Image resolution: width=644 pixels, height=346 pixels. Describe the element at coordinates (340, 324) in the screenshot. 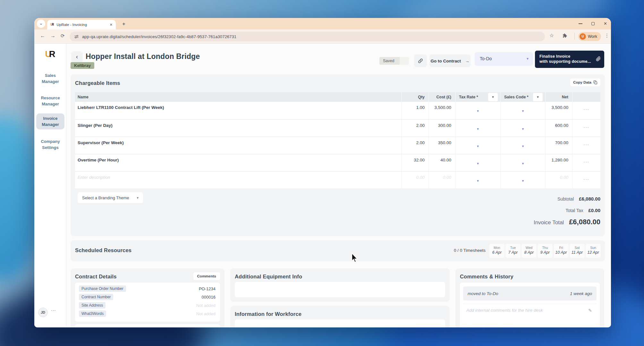

I see `workforce-info-input` at that location.